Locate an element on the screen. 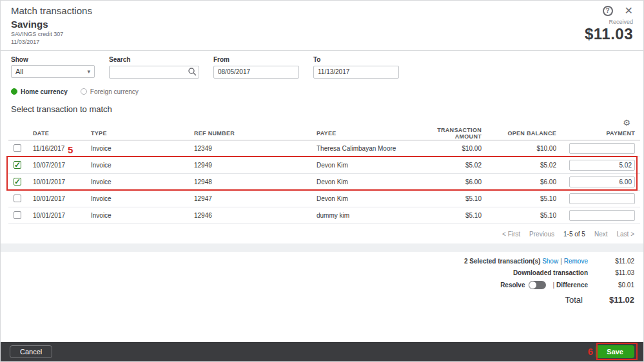 Image resolution: width=644 pixels, height=362 pixels. account-date: 11/03/2017 is located at coordinates (37, 42).